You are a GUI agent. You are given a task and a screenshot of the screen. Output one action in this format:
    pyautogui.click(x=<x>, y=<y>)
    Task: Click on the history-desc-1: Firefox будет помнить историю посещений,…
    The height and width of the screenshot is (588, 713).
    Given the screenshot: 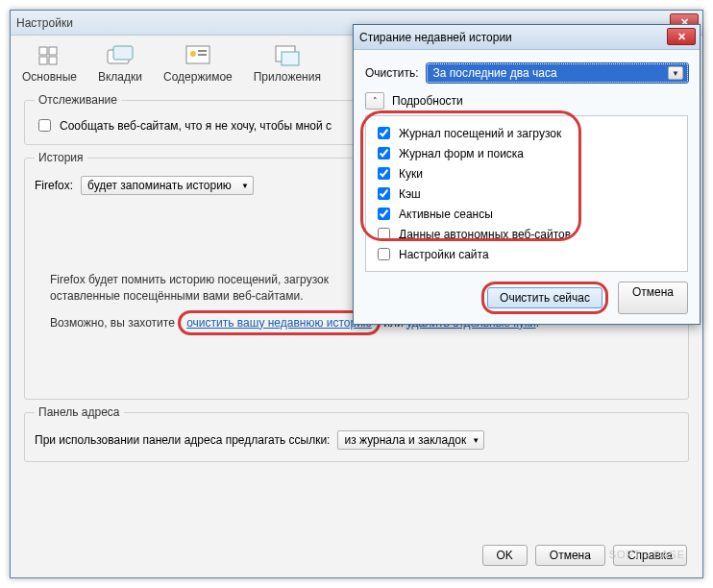 What is the action you would take?
    pyautogui.click(x=189, y=280)
    